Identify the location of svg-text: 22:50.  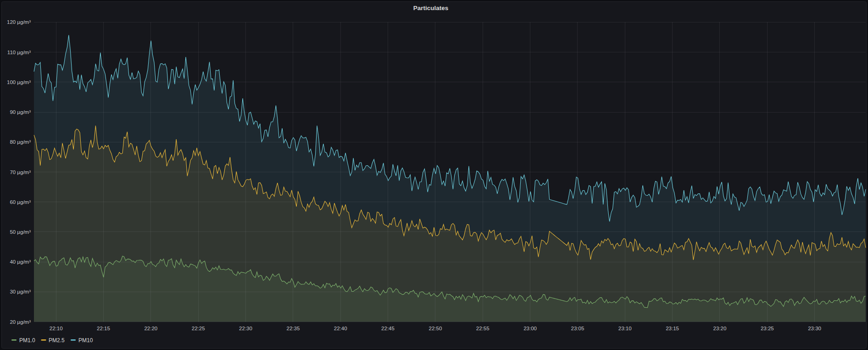
(436, 328).